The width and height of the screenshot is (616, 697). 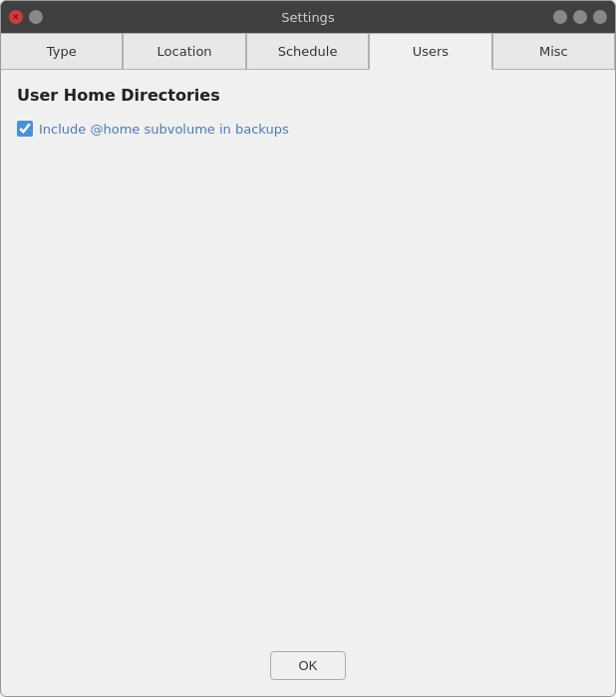 I want to click on footer: OK, so click(x=308, y=666).